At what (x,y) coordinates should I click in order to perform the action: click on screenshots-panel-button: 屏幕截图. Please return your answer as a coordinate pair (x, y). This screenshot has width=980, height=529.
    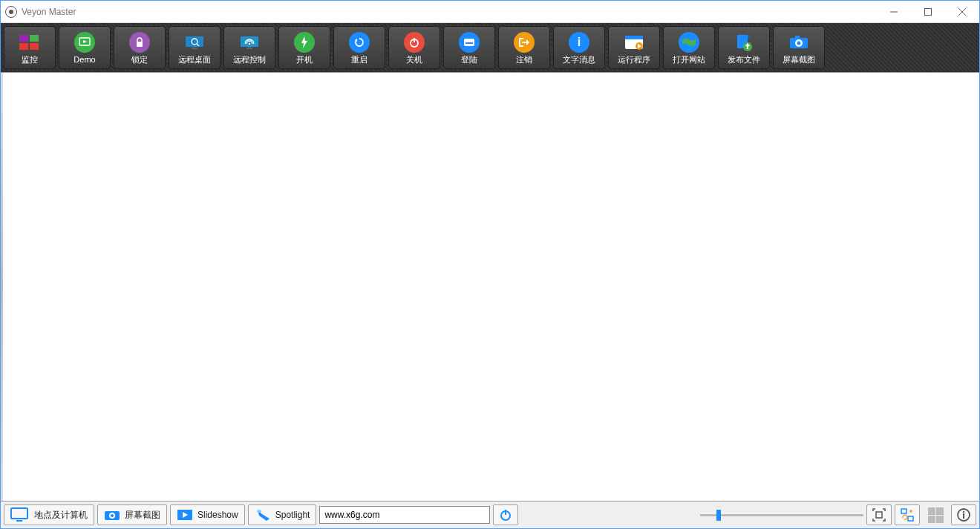
    Looking at the image, I should click on (132, 515).